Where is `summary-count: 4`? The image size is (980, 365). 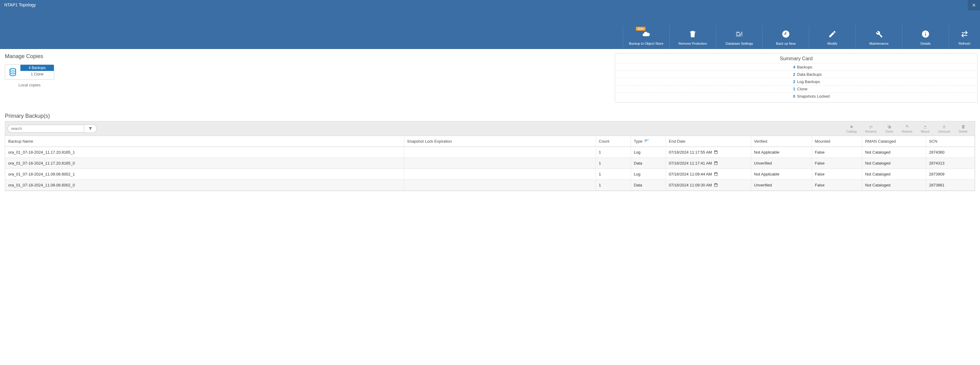 summary-count: 4 is located at coordinates (706, 67).